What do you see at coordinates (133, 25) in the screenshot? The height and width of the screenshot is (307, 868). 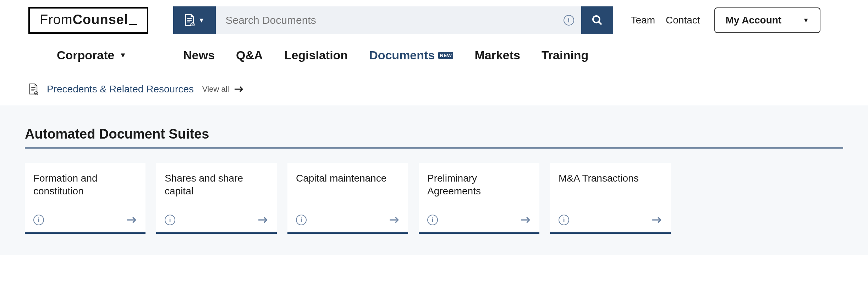 I see `logo-cursor` at bounding box center [133, 25].